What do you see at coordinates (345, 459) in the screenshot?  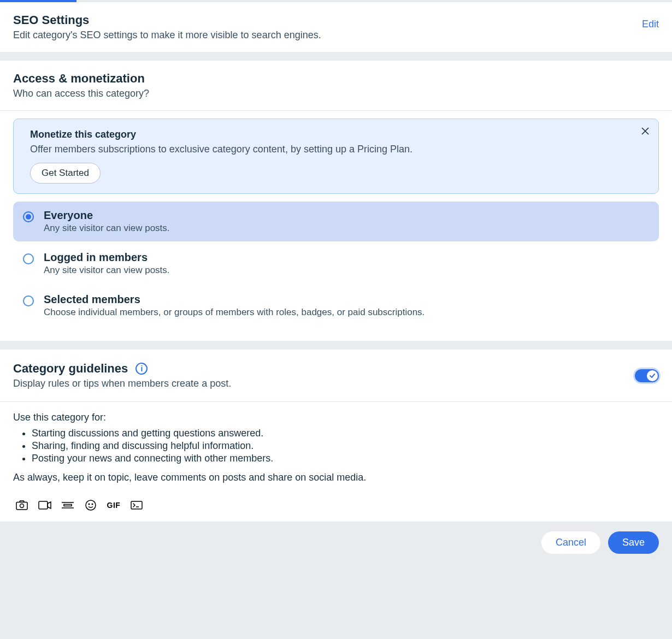 I see `list-item: Posting your news and connecting with ot…` at bounding box center [345, 459].